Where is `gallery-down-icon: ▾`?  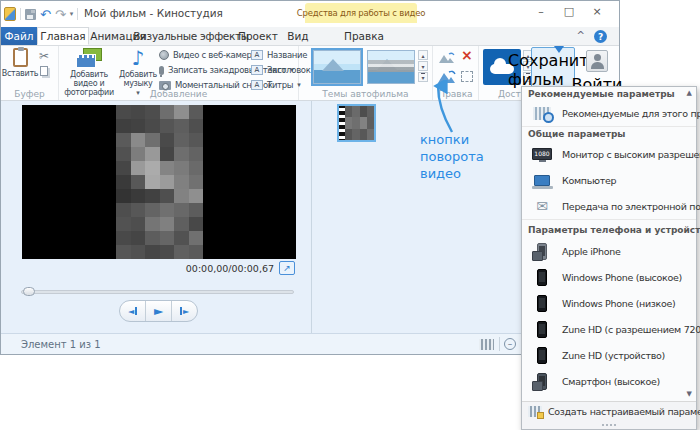
gallery-down-icon: ▾ is located at coordinates (423, 66).